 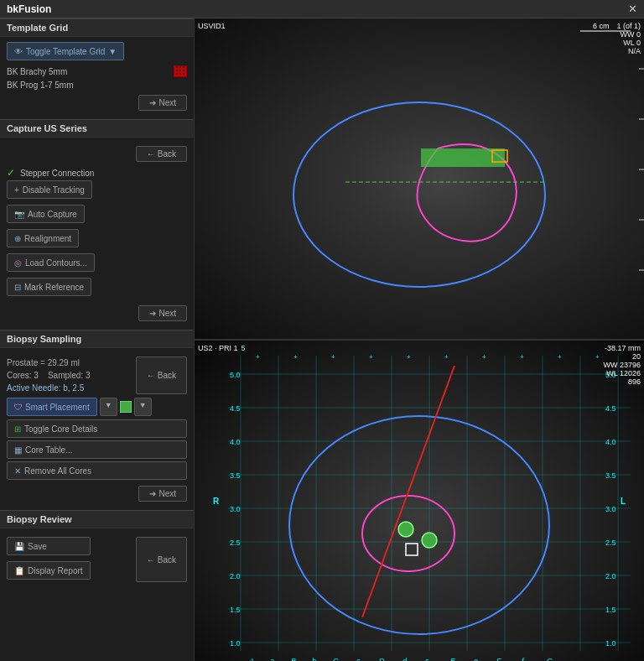 What do you see at coordinates (629, 51) in the screenshot?
I see `na-info: N/A` at bounding box center [629, 51].